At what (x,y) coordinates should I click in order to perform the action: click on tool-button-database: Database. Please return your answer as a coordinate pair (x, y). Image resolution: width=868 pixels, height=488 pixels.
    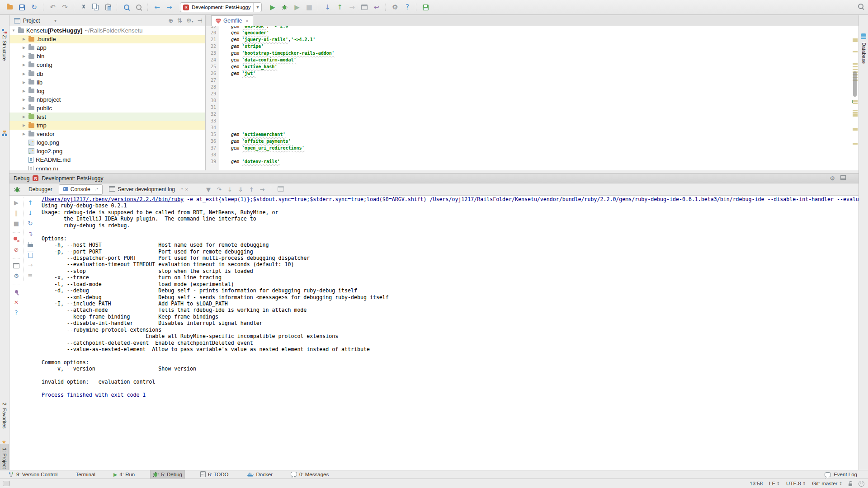
    Looking at the image, I should click on (864, 53).